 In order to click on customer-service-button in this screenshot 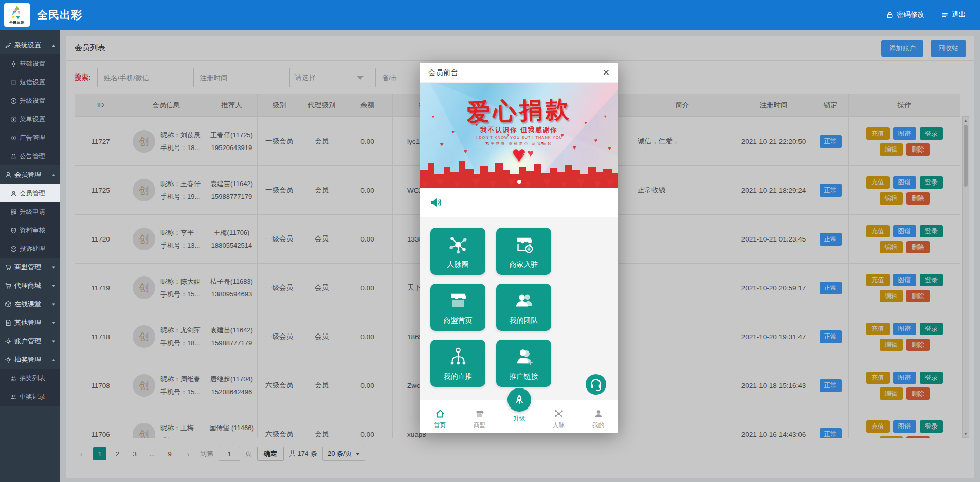, I will do `click(596, 384)`.